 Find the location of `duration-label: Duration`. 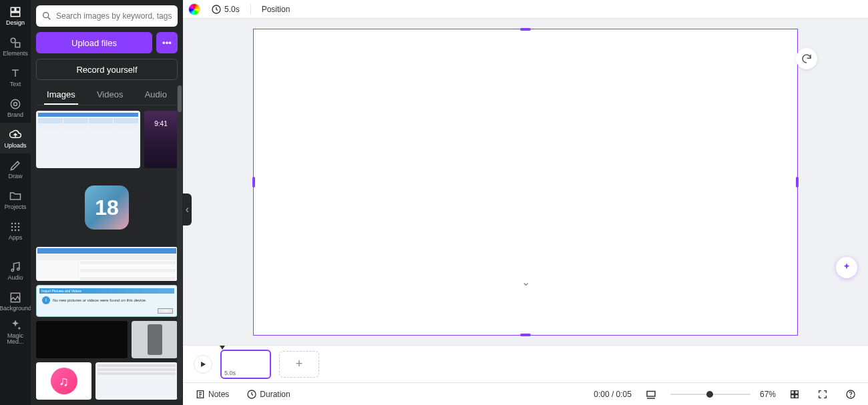

duration-label: Duration is located at coordinates (275, 394).